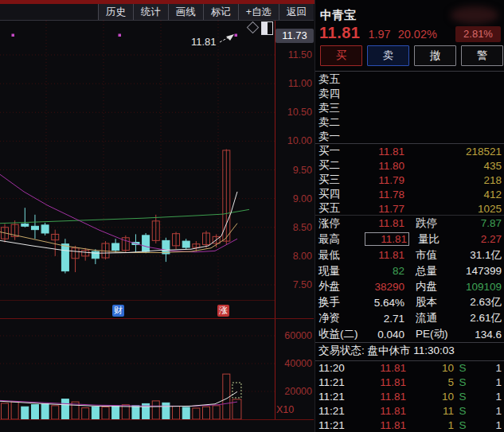 This screenshot has height=432, width=504. I want to click on price-tick: 7.50, so click(294, 285).